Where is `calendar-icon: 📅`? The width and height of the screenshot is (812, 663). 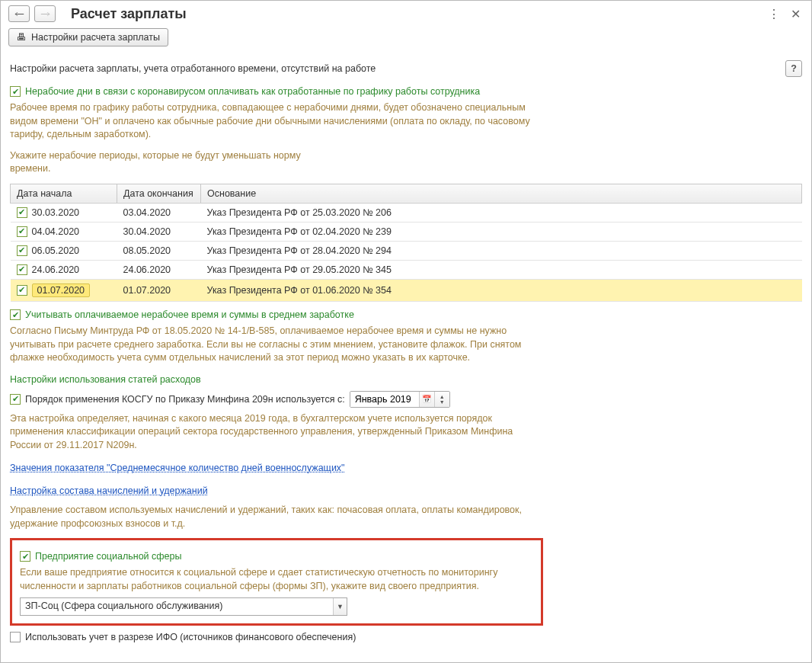 calendar-icon: 📅 is located at coordinates (427, 399).